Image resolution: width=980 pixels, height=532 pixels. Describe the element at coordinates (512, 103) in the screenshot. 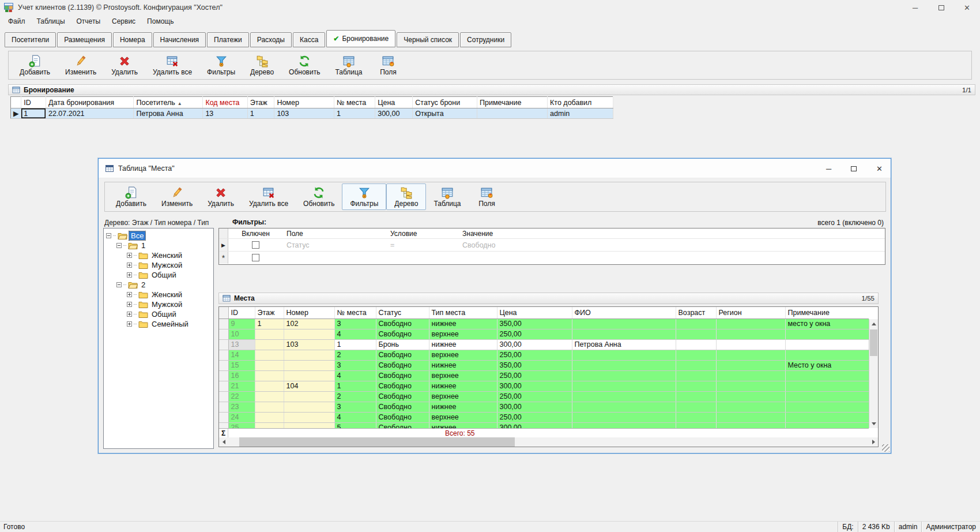

I see `column-header-9: Примечание` at that location.